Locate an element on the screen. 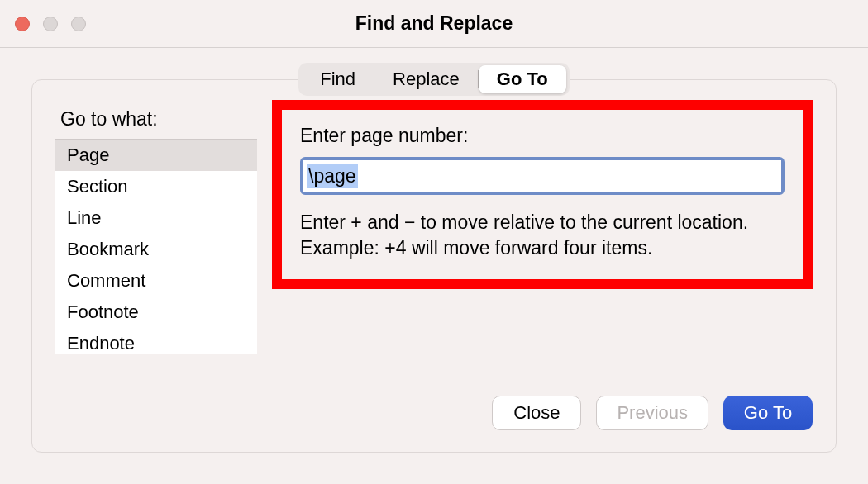  goto-what-list: Page Section Line Bookmark Comment Footn… is located at coordinates (156, 246).